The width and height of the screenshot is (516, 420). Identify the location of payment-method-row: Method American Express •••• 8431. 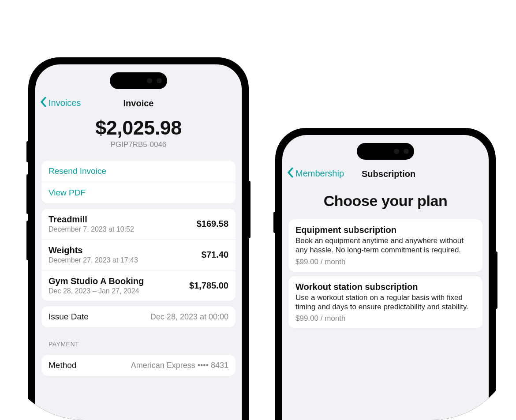
(138, 365).